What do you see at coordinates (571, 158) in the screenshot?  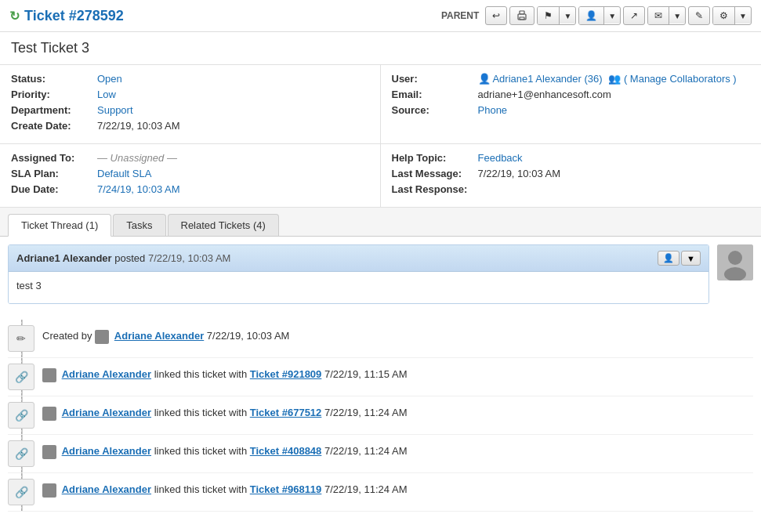 I see `help-topic-row: Help Topic: Feedback` at bounding box center [571, 158].